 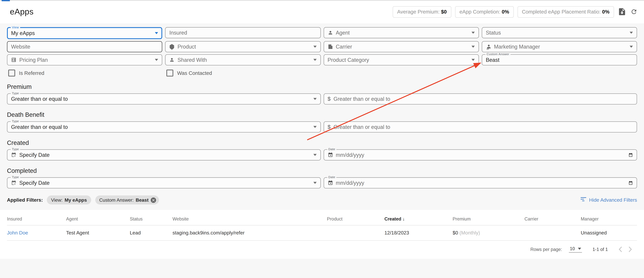 What do you see at coordinates (546, 249) in the screenshot?
I see `rows-per-page-label: Rows per page:` at bounding box center [546, 249].